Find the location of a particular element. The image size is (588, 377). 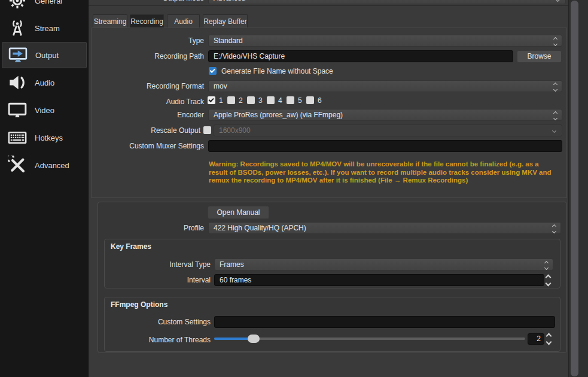

keyboard-icon is located at coordinates (17, 138).